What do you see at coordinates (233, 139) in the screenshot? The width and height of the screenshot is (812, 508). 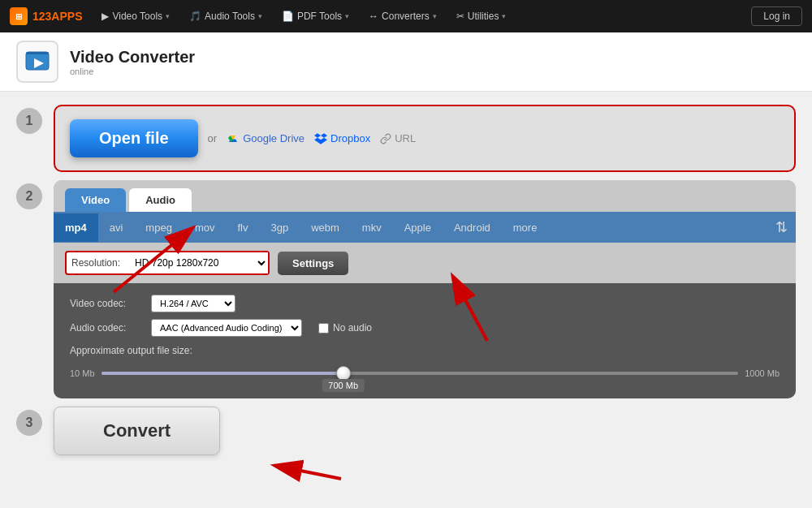 I see `google-drive-icon` at bounding box center [233, 139].